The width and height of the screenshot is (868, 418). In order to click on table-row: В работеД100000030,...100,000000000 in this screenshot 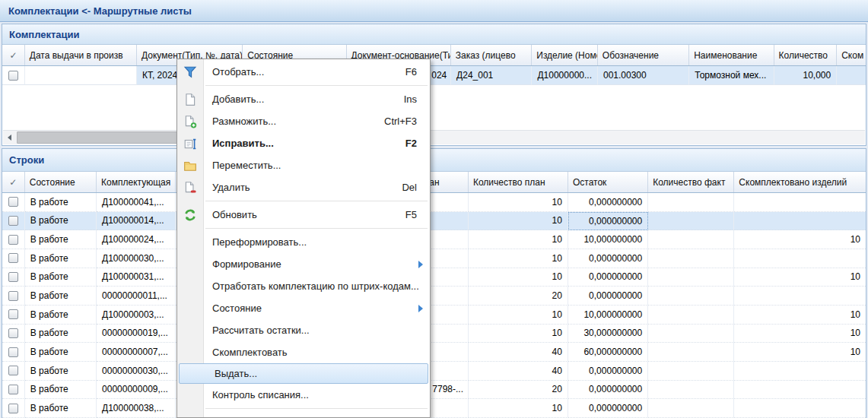, I will do `click(434, 258)`.